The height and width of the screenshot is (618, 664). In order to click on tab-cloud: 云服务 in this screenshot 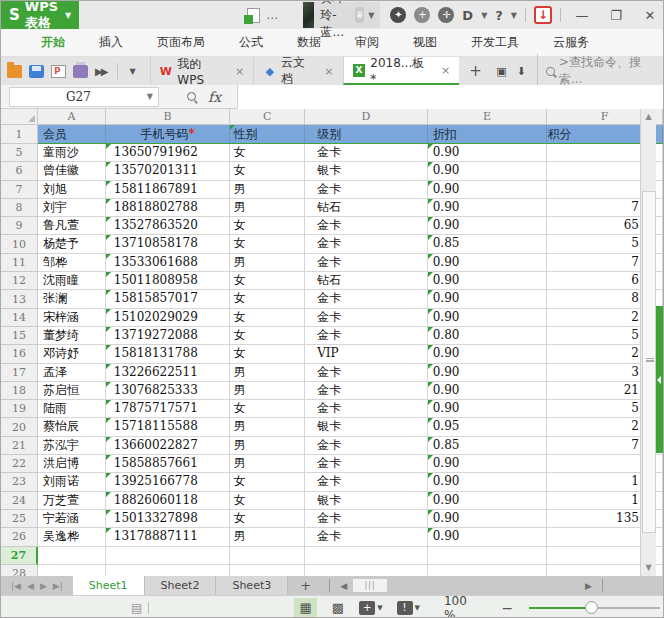, I will do `click(571, 42)`.